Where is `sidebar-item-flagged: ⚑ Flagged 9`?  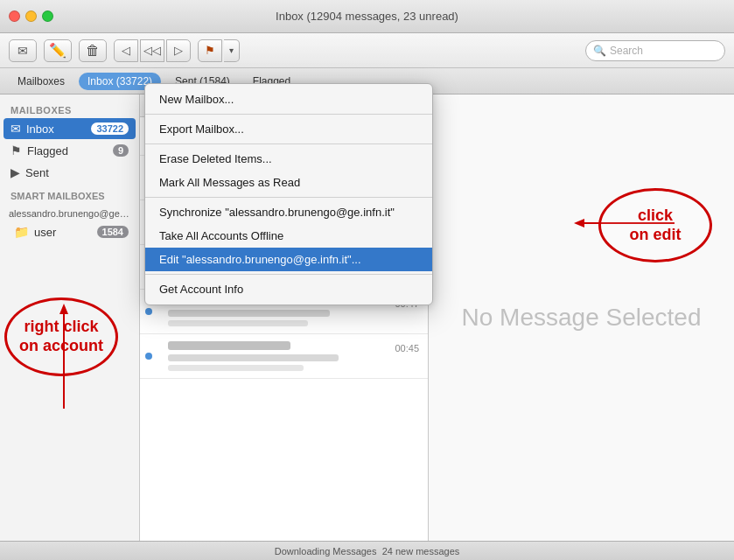 sidebar-item-flagged: ⚑ Flagged 9 is located at coordinates (70, 150).